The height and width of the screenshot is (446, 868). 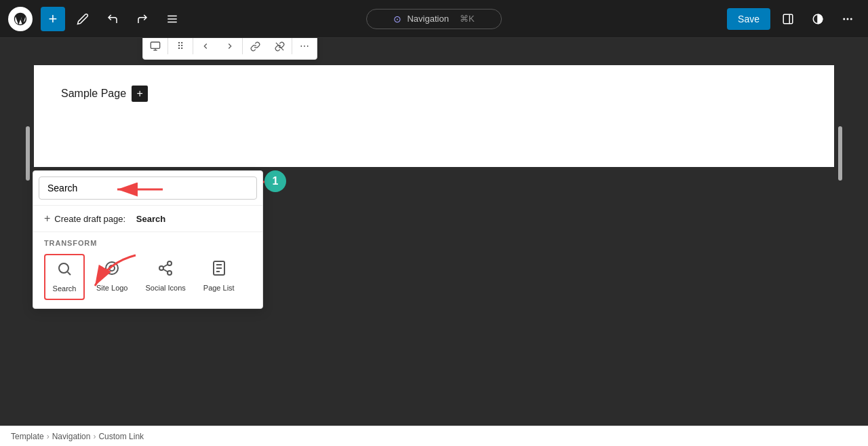 What do you see at coordinates (148, 243) in the screenshot?
I see `transform-label: TRANSFORM` at bounding box center [148, 243].